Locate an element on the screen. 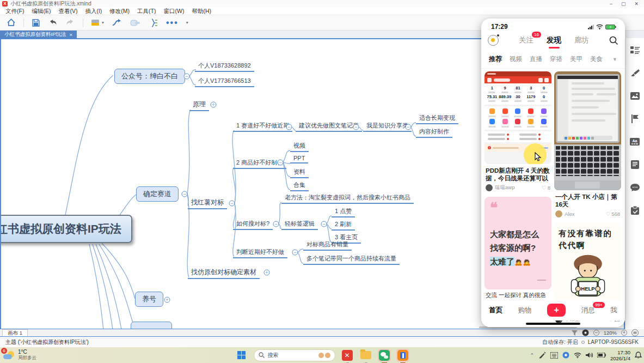 Image resolution: width=644 pixels, height=363 pixels. mindmap-node-qingbiaoqian: 轻标签逻辑 is located at coordinates (299, 225).